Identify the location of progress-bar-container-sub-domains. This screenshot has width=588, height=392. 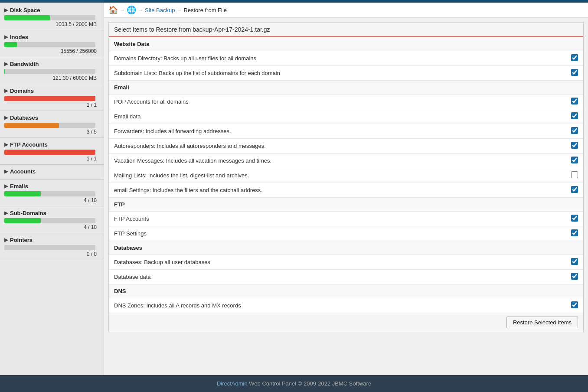
(52, 221).